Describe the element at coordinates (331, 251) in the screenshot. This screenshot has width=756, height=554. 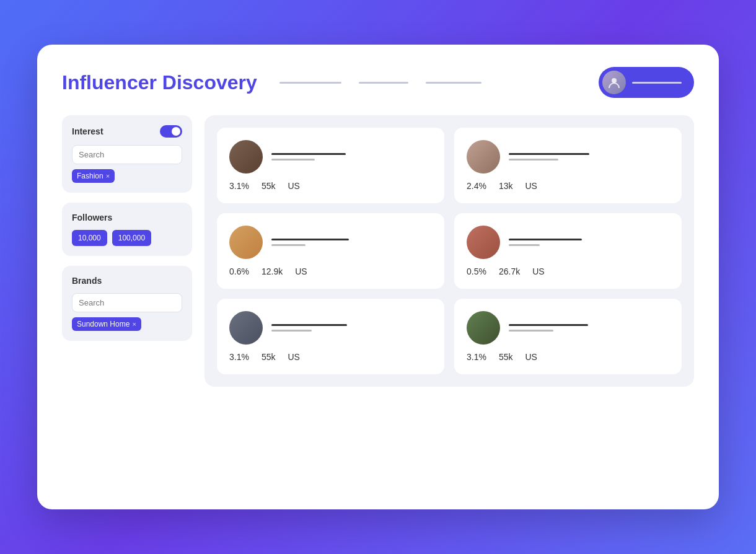
I see `influencer-card: 0.6% 12.9k US` at that location.